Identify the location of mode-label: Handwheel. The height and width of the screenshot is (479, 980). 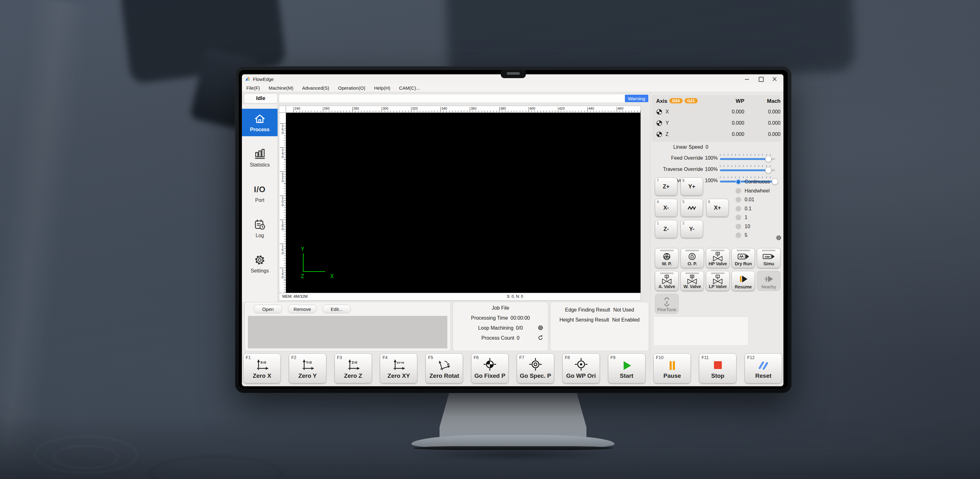
(757, 191).